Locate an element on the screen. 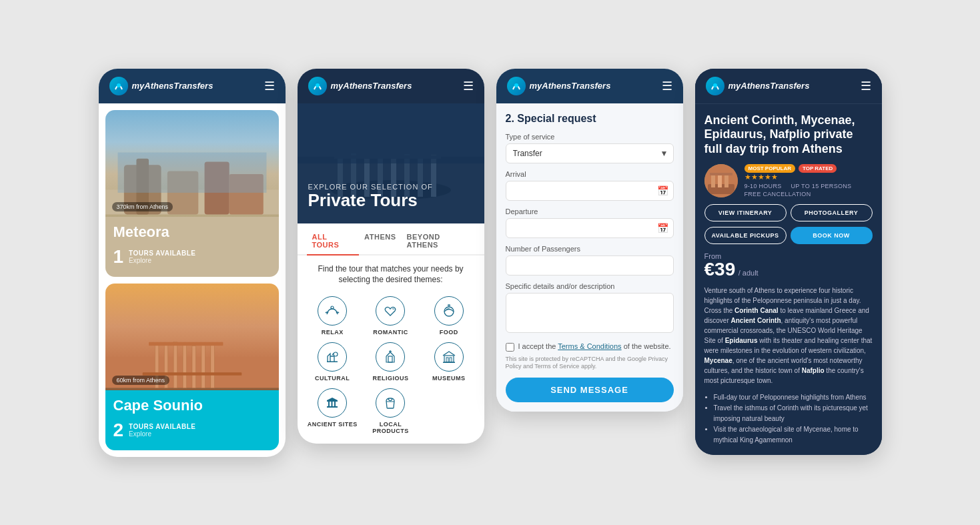  themes-grid: RELAX ROMANTIC is located at coordinates (391, 367).